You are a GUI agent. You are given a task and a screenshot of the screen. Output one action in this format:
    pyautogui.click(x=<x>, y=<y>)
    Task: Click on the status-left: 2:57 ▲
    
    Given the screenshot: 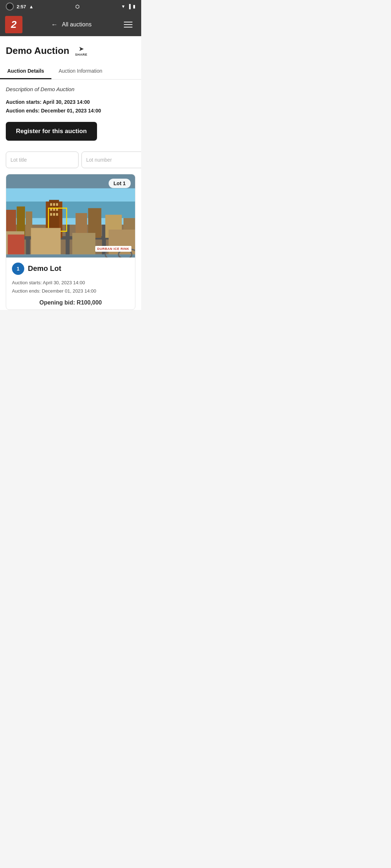 What is the action you would take?
    pyautogui.click(x=20, y=7)
    